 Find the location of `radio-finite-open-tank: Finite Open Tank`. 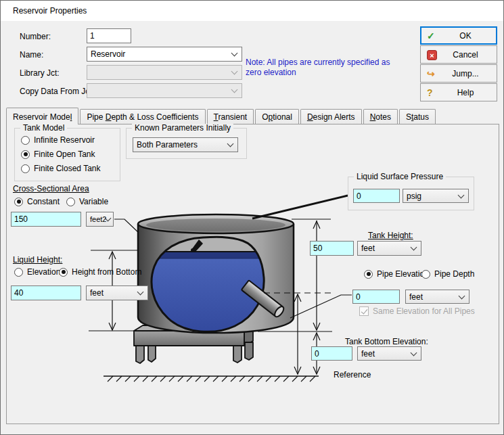

radio-finite-open-tank: Finite Open Tank is located at coordinates (58, 154).